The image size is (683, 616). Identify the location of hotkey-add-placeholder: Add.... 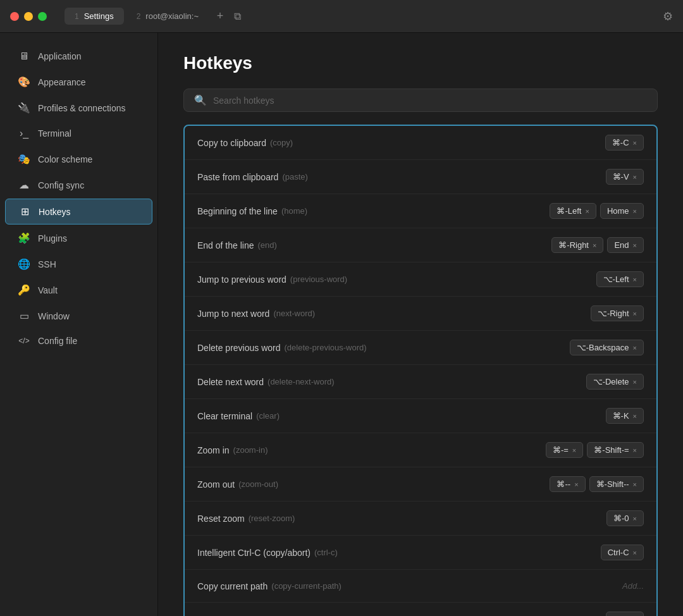
(633, 586).